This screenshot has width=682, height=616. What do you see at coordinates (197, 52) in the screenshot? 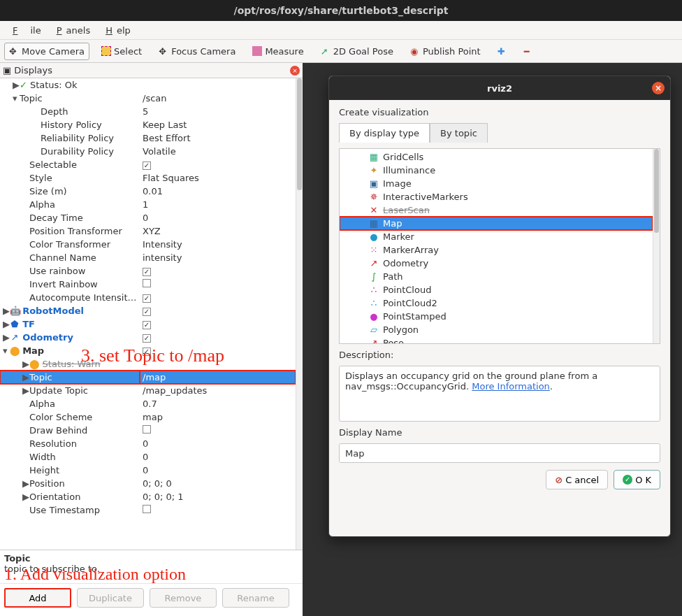
I see `tool-focus-camera: ✥Focus Camera` at bounding box center [197, 52].